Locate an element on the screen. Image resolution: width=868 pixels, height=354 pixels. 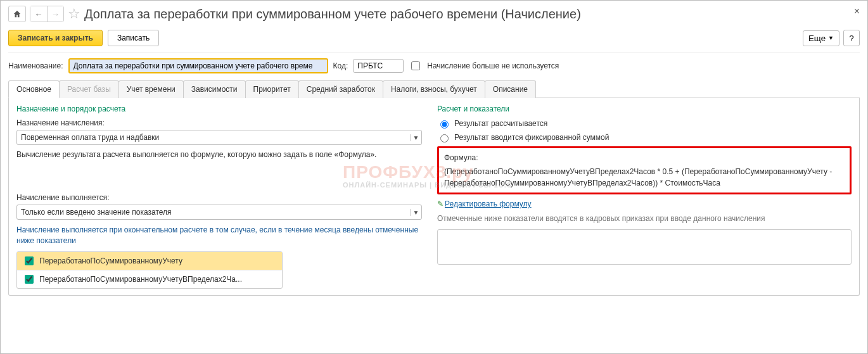
assignment-select: Повременная оплата труда и надбавки ▼ is located at coordinates (219, 137).